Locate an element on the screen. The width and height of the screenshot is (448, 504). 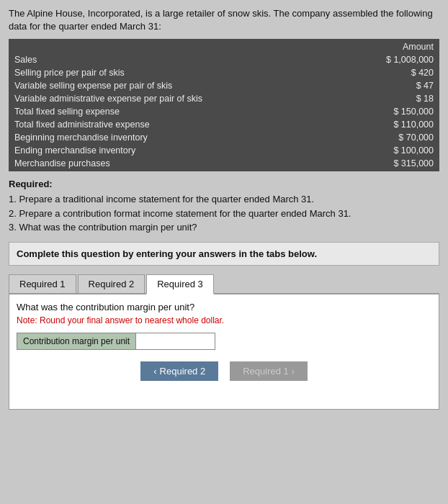
intro-text: The Alpine House, Incorporated, is a lar… is located at coordinates (224, 20).